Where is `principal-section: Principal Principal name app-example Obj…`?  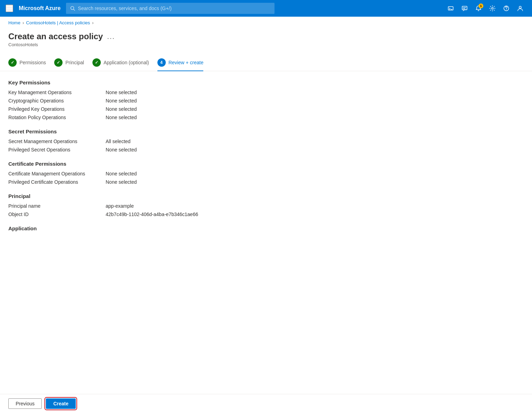 principal-section: Principal Principal name app-example Obj… is located at coordinates (266, 205).